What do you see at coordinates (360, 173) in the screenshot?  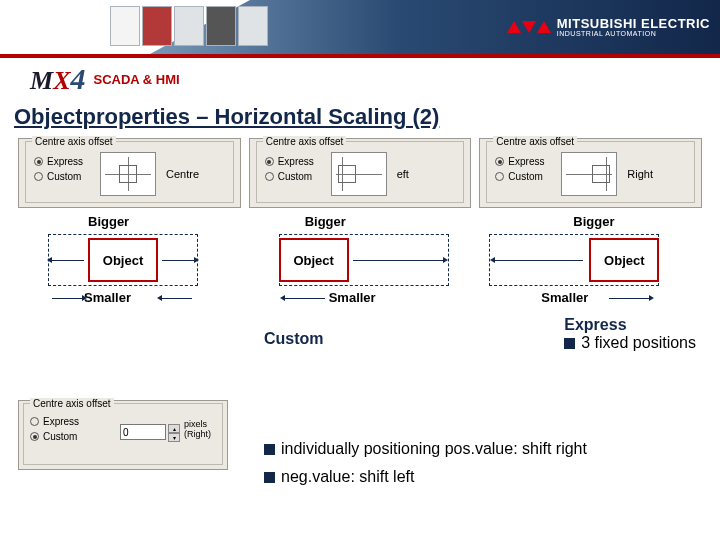 I see `config-panels-row: Centre axis offset Express Custom Centre…` at bounding box center [360, 173].